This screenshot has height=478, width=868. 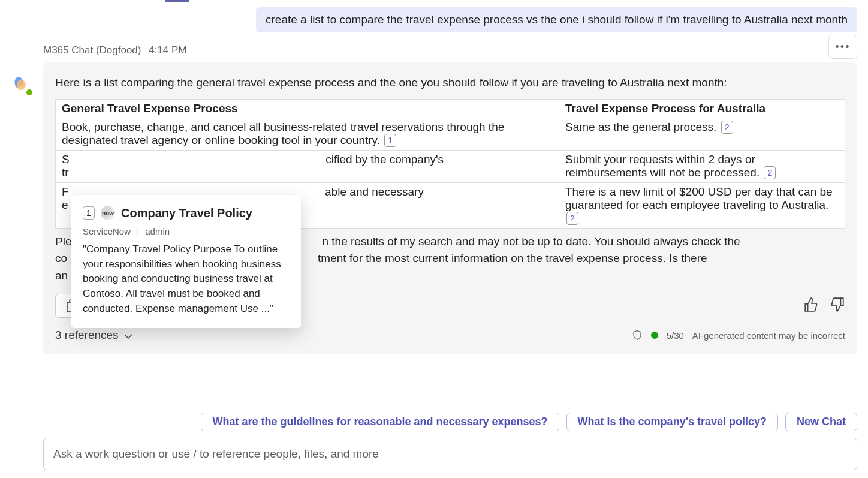 I want to click on references-toggle: 3 references, so click(x=94, y=335).